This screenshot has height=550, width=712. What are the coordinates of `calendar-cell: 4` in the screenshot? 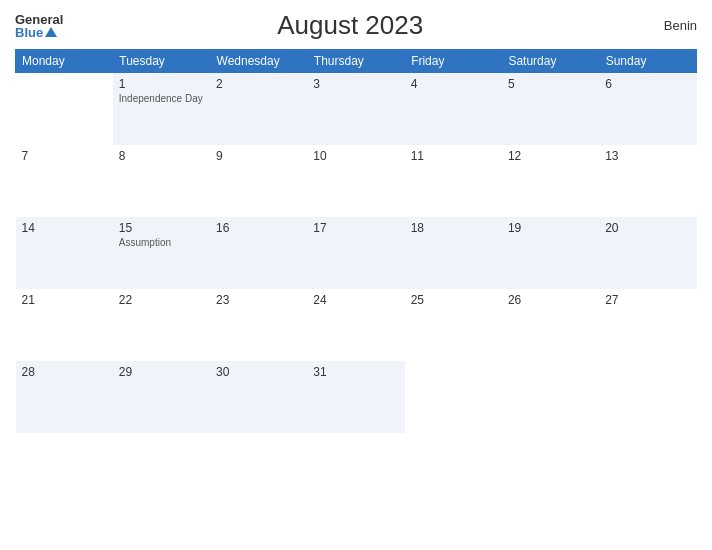 It's located at (454, 109).